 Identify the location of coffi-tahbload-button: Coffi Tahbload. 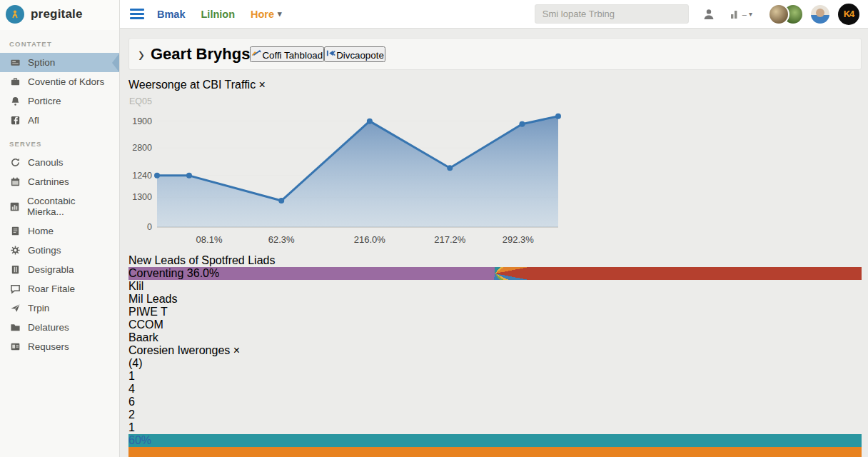
(287, 54).